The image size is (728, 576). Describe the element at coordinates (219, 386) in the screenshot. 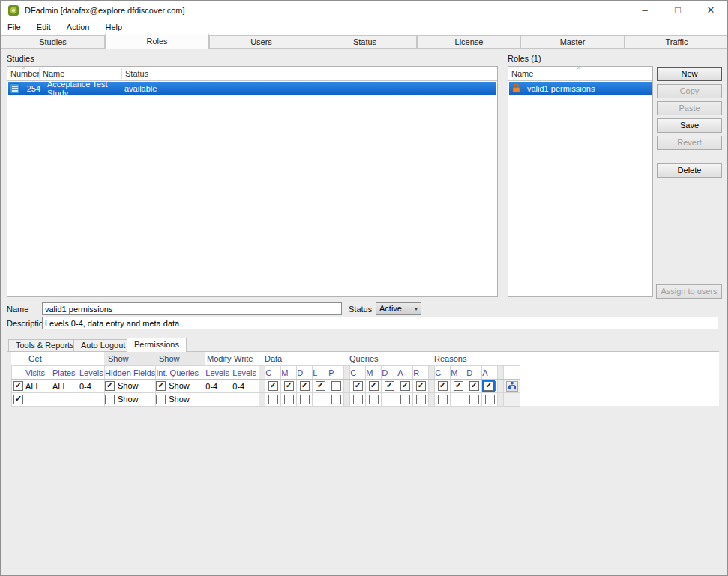

I see `row1-modify-levels: 0-4` at that location.